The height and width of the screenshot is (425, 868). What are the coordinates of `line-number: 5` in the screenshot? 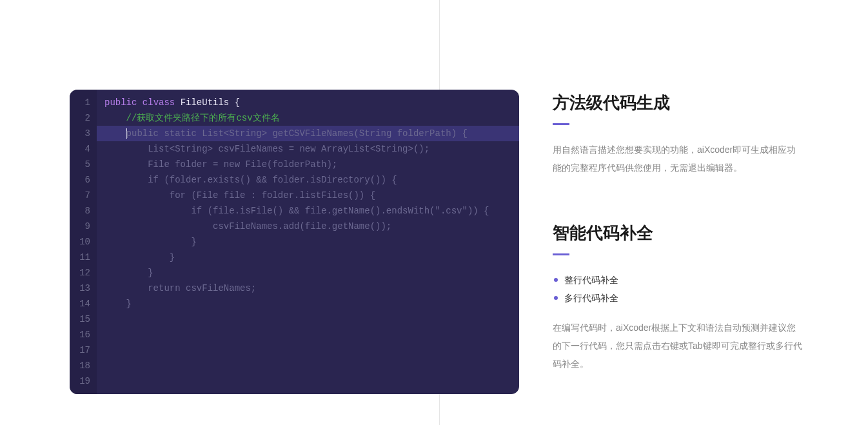 It's located at (83, 164).